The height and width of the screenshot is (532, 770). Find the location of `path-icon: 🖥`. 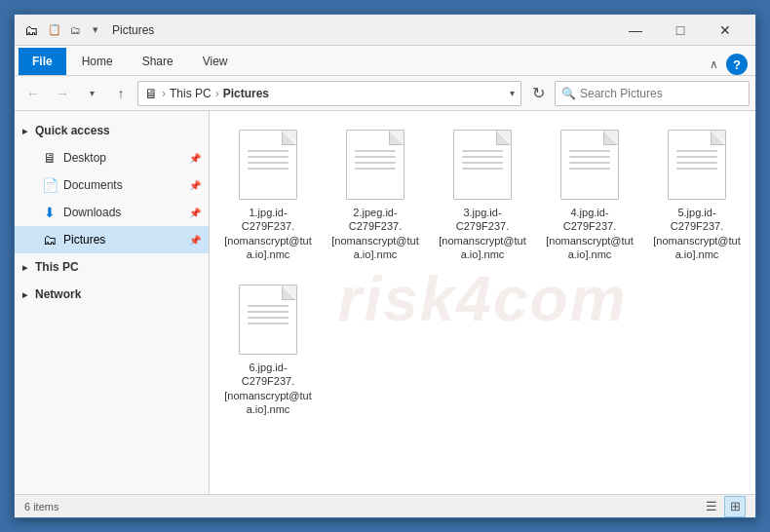

path-icon: 🖥 is located at coordinates (151, 94).